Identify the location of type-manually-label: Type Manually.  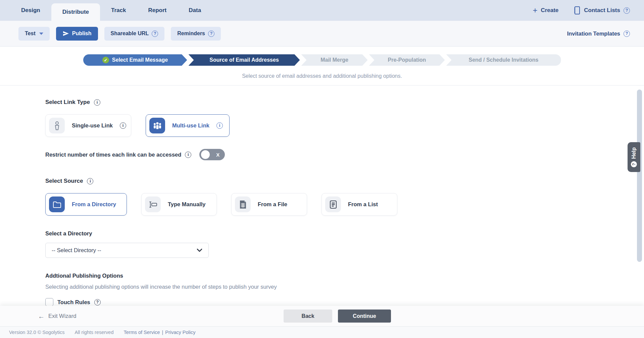
(187, 205).